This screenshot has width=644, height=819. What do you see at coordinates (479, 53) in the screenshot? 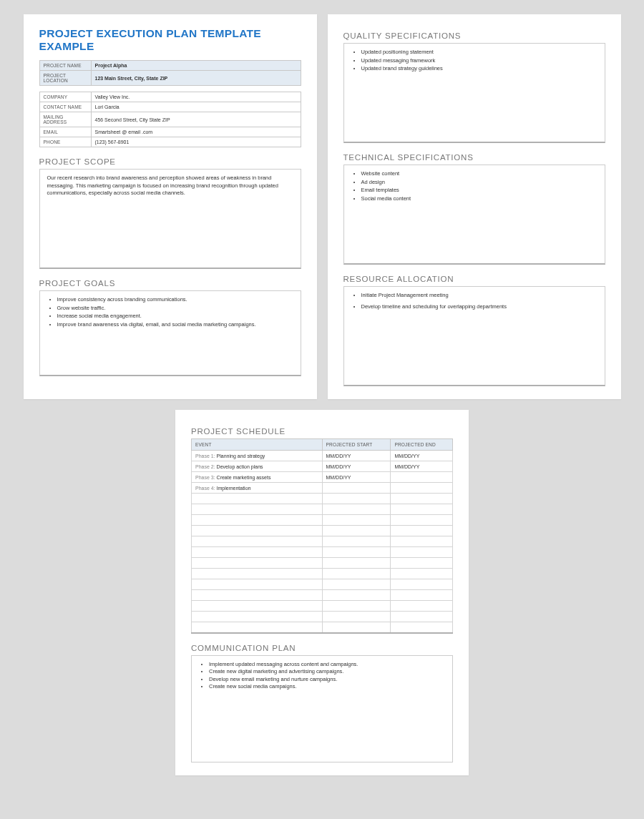
I see `quality-item: Updated positioning statement` at bounding box center [479, 53].